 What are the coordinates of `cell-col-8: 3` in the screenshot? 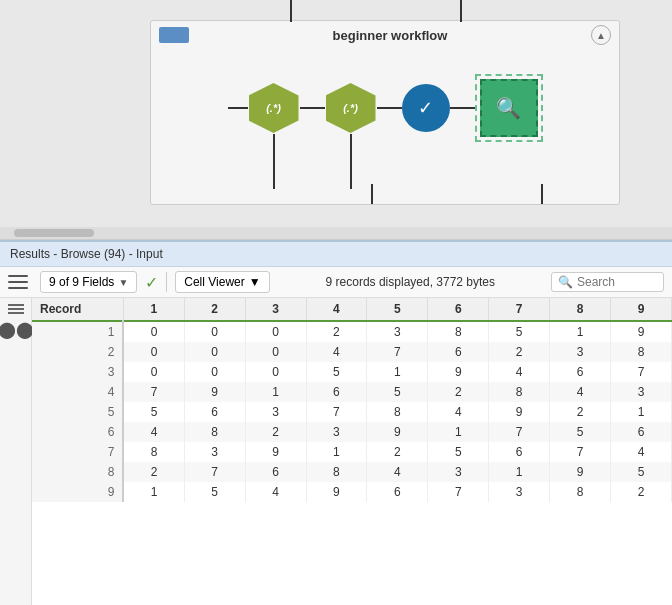 It's located at (580, 352).